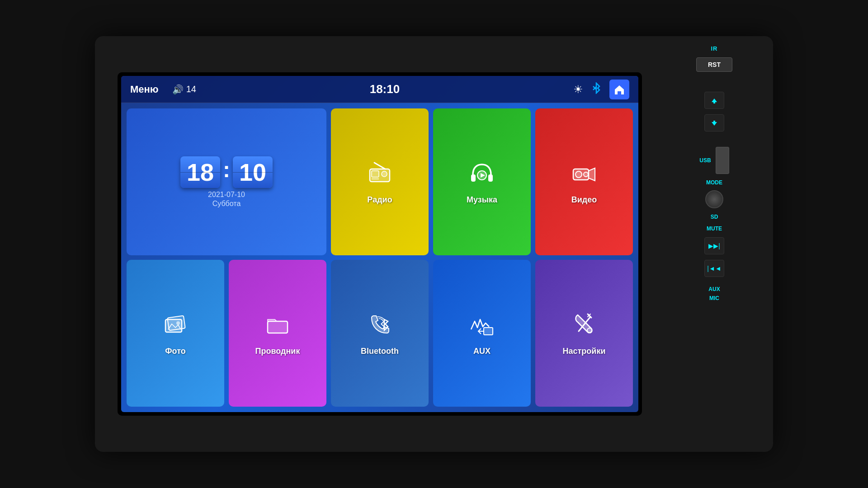 This screenshot has width=868, height=488. I want to click on next-button: ▶▶|, so click(714, 246).